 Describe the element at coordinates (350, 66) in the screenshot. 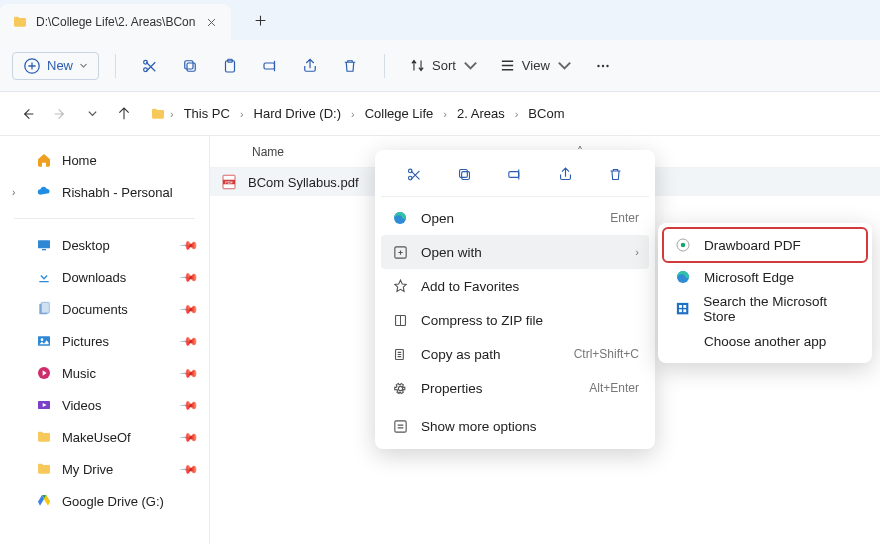

I see `delete-button` at that location.